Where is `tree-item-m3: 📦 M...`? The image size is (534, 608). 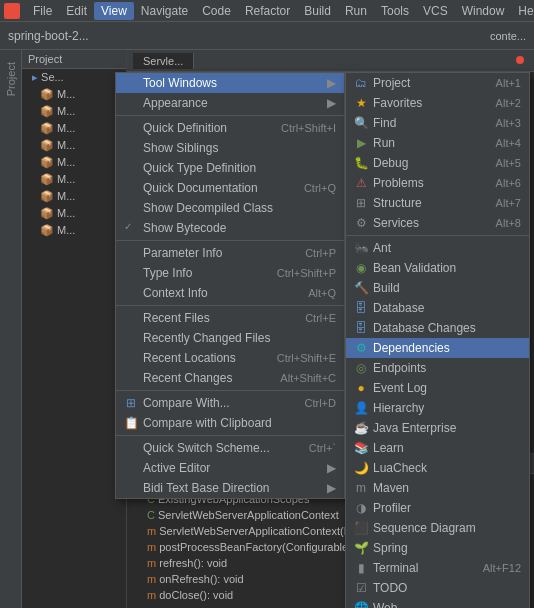
tree-item-m3: 📦 M... is located at coordinates (74, 128).